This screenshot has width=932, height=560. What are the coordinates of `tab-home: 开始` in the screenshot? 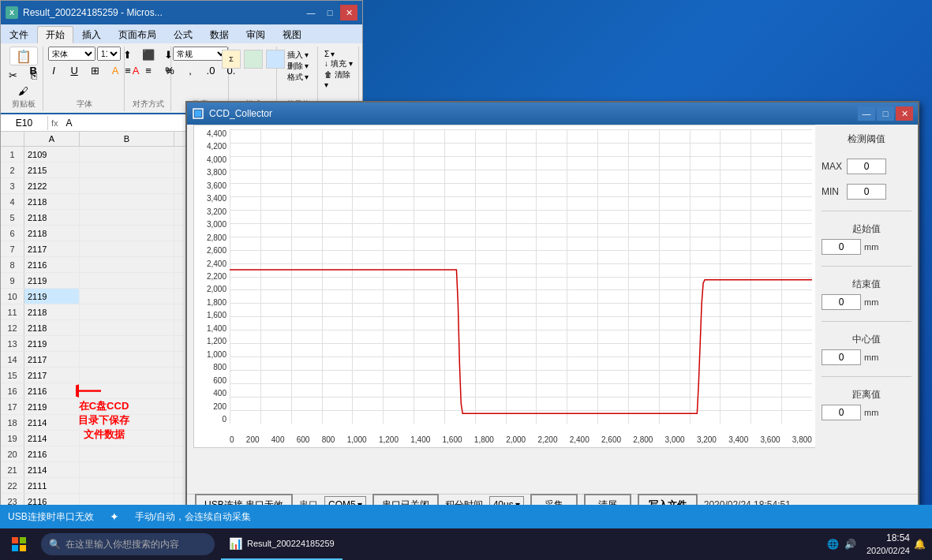 It's located at (55, 35).